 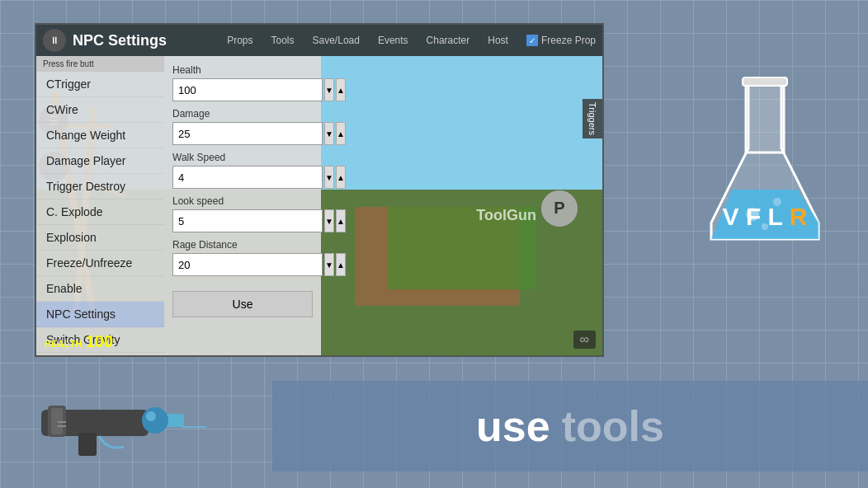 What do you see at coordinates (731, 216) in the screenshot?
I see `brand-v: V` at bounding box center [731, 216].